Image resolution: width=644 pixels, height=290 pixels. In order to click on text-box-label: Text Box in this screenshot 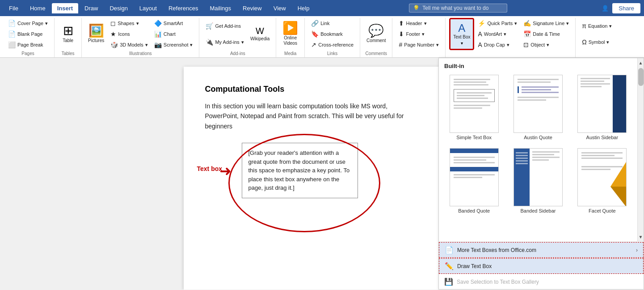, I will do `click(462, 37)`.